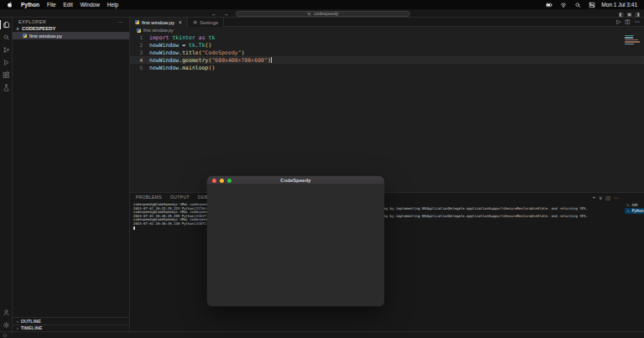  What do you see at coordinates (387, 52) in the screenshot?
I see `code-line: 3newWindow.title("CodeSpeedy")` at bounding box center [387, 52].